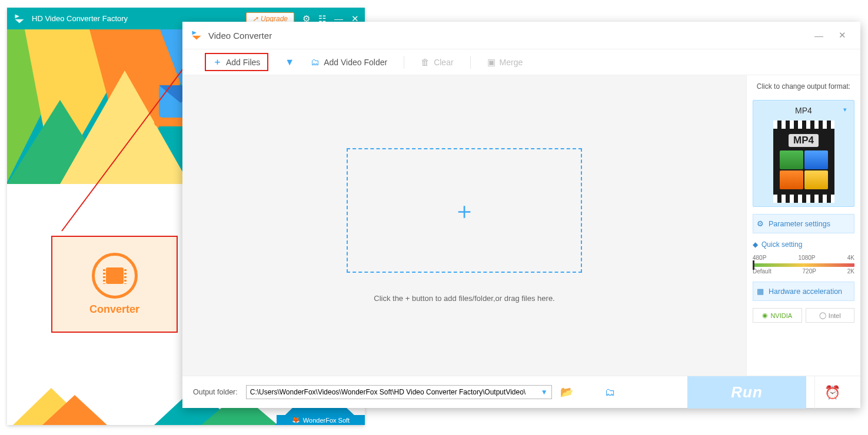 The height and width of the screenshot is (435, 868). What do you see at coordinates (804, 257) in the screenshot?
I see `quick-setting-block: ◆ Quick setting 480P 1080P 4K Default 72…` at bounding box center [804, 257].